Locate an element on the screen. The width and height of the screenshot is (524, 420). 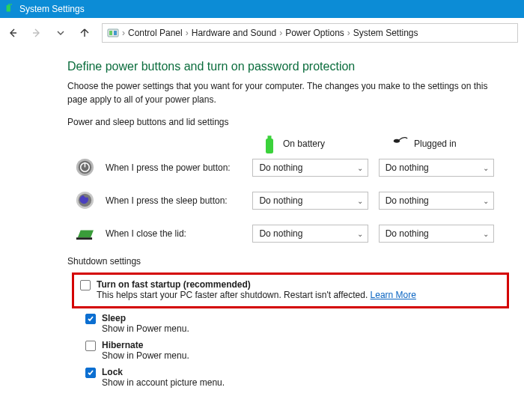
sleep-checkbox is located at coordinates (91, 319).